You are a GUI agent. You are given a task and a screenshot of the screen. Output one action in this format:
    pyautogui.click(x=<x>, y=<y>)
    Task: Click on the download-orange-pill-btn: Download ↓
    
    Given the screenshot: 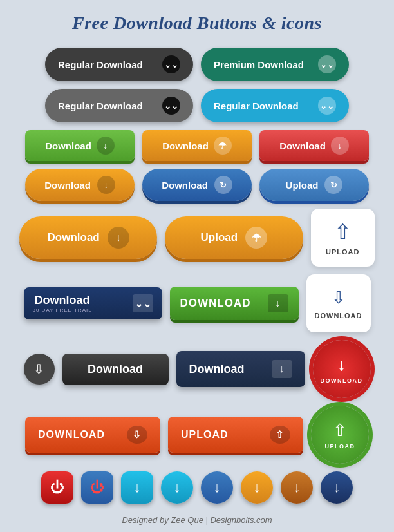 What is the action you would take?
    pyautogui.click(x=80, y=185)
    